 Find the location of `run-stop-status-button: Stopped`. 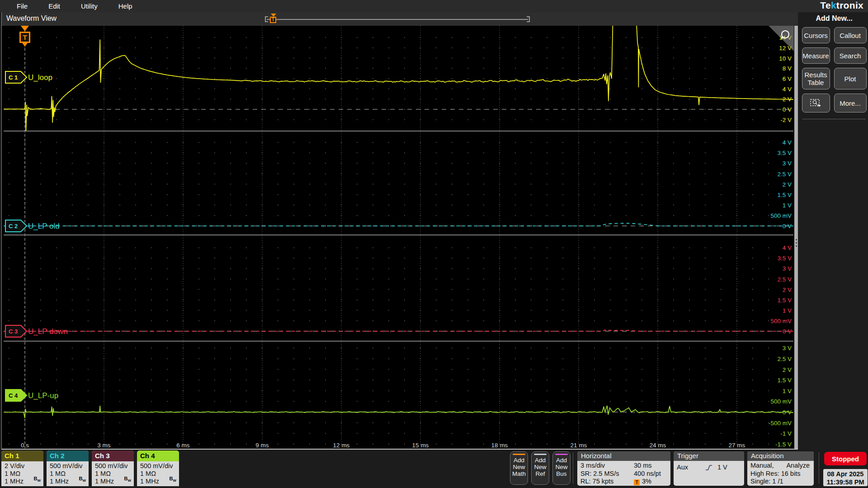

run-stop-status-button: Stopped is located at coordinates (845, 459).